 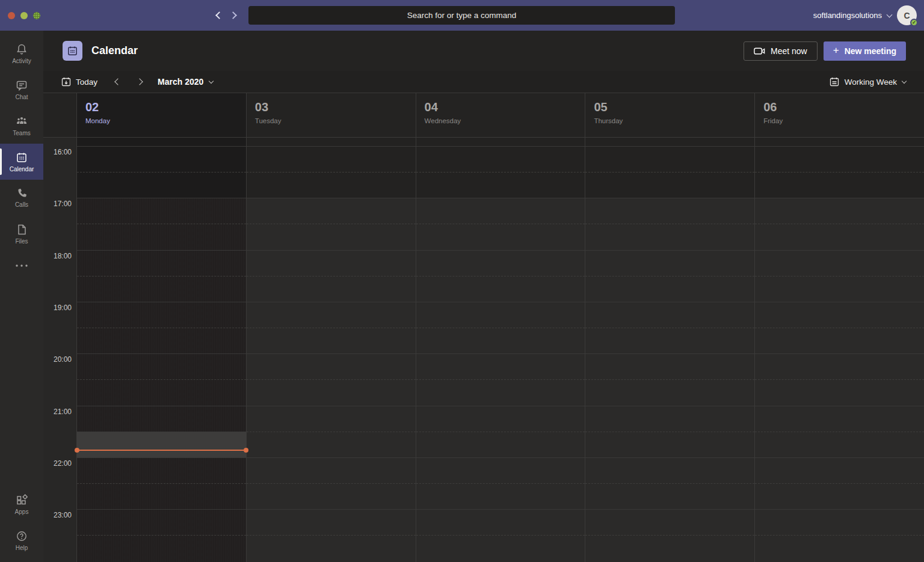 What do you see at coordinates (670, 350) in the screenshot?
I see `day-column-thursday` at bounding box center [670, 350].